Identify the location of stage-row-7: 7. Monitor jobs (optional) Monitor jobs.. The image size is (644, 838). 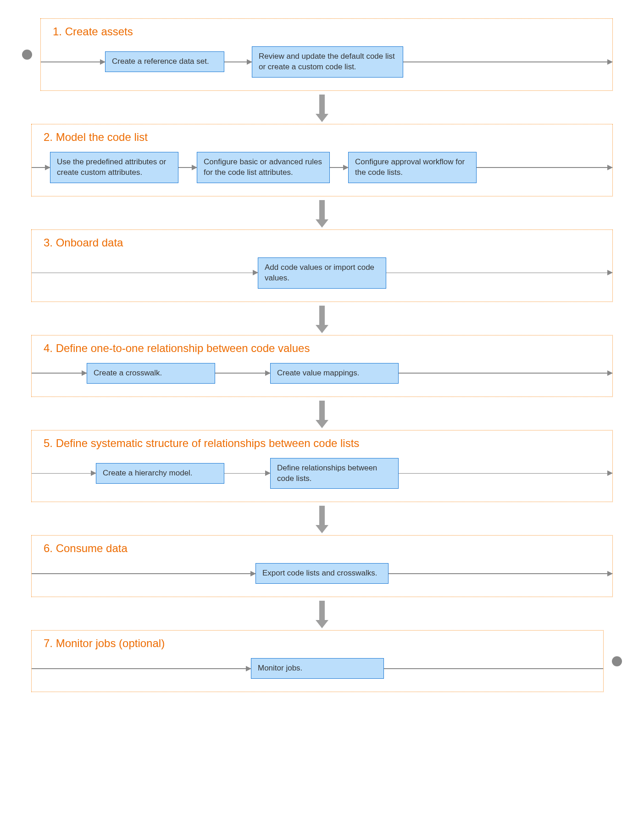
(322, 661).